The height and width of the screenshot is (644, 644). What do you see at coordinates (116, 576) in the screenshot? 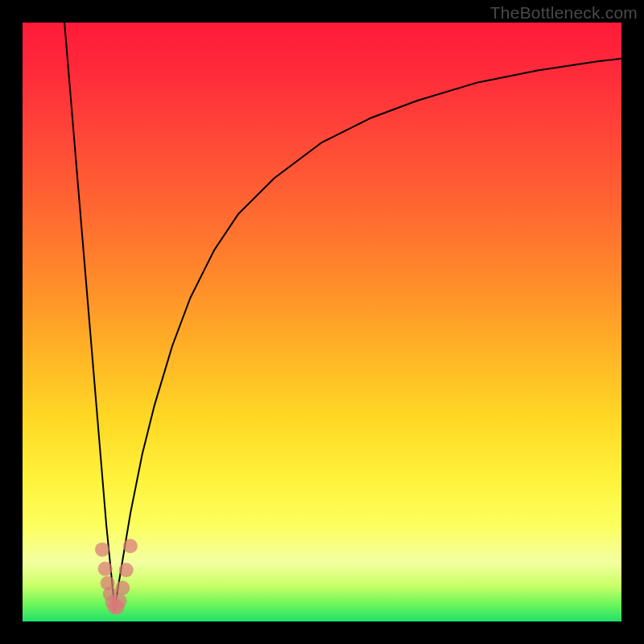
I see `markers-group` at bounding box center [116, 576].